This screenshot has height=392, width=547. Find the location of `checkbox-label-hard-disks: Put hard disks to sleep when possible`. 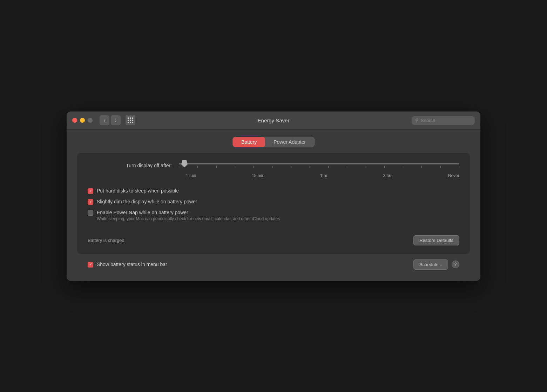

checkbox-label-hard-disks: Put hard disks to sleep when possible is located at coordinates (138, 191).